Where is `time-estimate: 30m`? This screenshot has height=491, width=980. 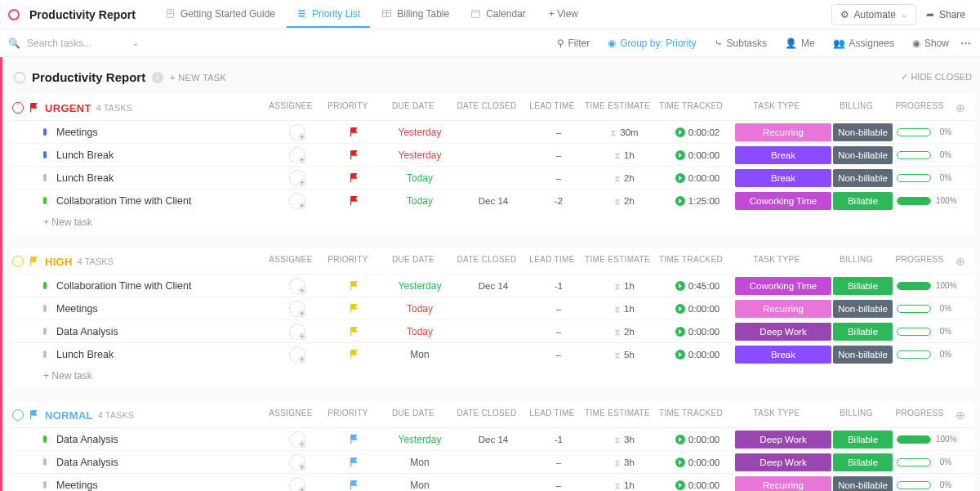 time-estimate: 30m is located at coordinates (624, 132).